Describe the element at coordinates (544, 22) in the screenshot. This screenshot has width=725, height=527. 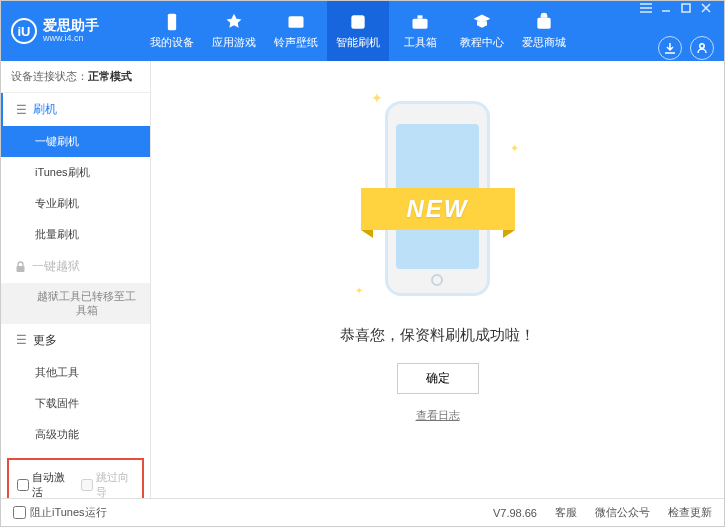
I see `store-icon` at that location.